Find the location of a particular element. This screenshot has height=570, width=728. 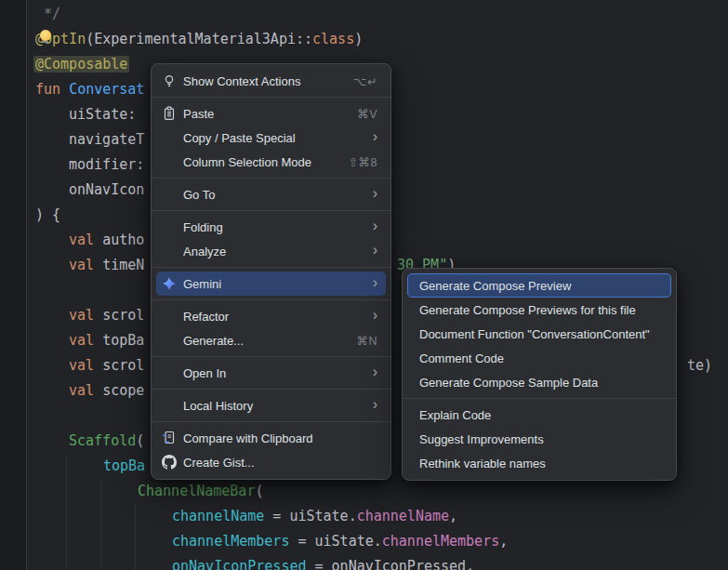

menu-item-go-to: Go To› is located at coordinates (271, 194).